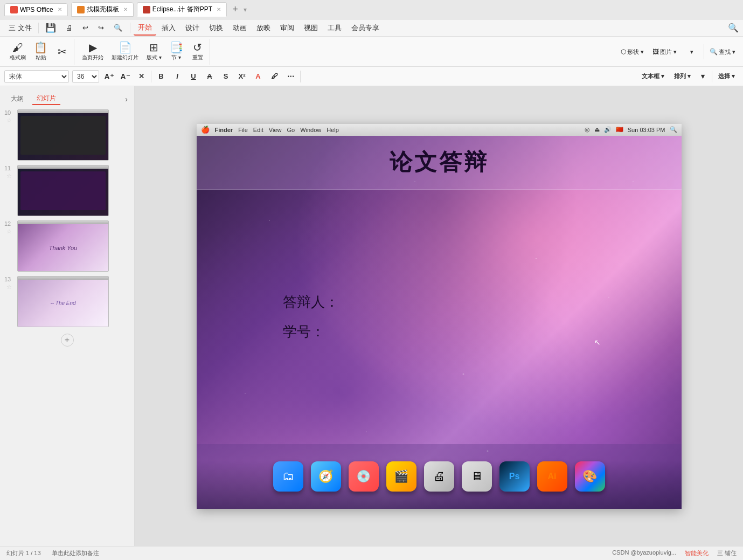  I want to click on tab-template-close: ✕, so click(126, 10).